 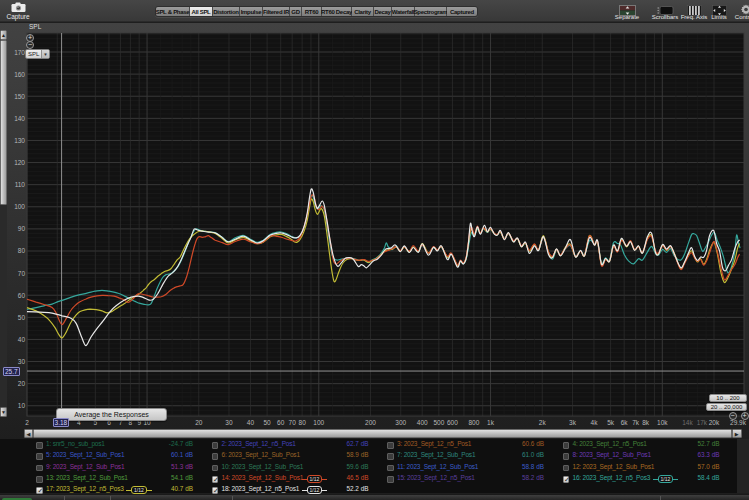 What do you see at coordinates (276, 12) in the screenshot?
I see `tab-filtered-ir: Filtered IR` at bounding box center [276, 12].